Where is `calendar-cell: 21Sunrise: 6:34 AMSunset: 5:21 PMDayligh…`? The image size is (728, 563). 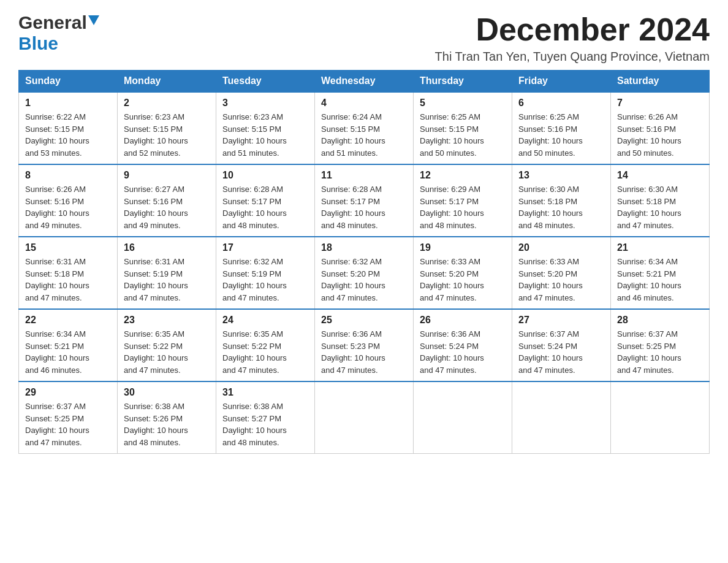 calendar-cell: 21Sunrise: 6:34 AMSunset: 5:21 PMDayligh… is located at coordinates (661, 273).